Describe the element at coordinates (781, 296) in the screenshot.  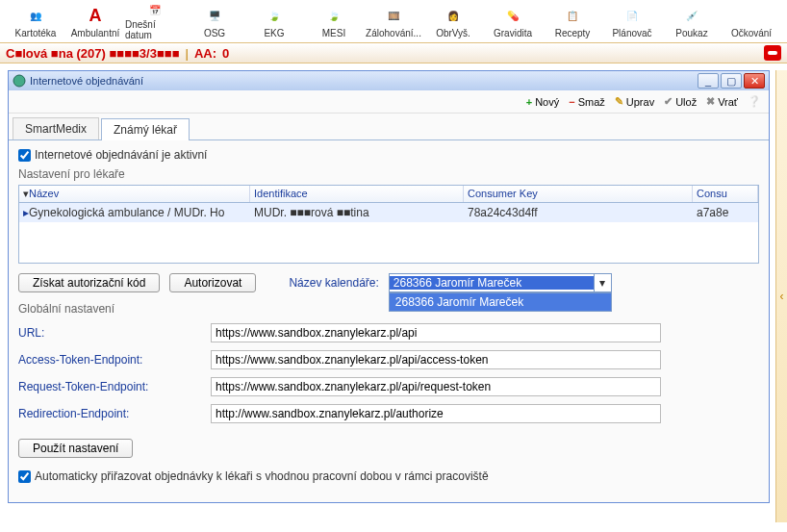
I see `right-collapse-strip: ‹` at that location.